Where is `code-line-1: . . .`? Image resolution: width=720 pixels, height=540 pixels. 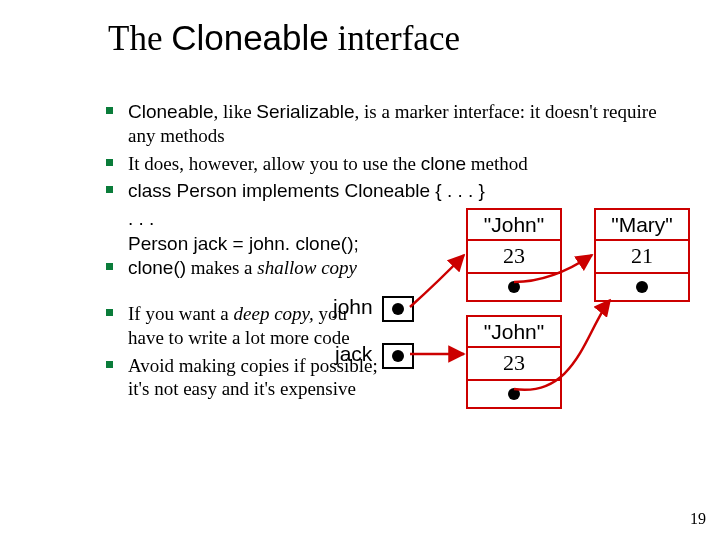
code-line-1: . . . is located at coordinates (397, 220).